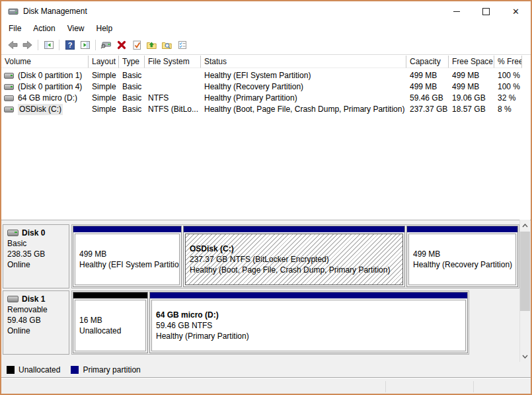  Describe the element at coordinates (173, 62) in the screenshot. I see `col-file-system: File System` at that location.